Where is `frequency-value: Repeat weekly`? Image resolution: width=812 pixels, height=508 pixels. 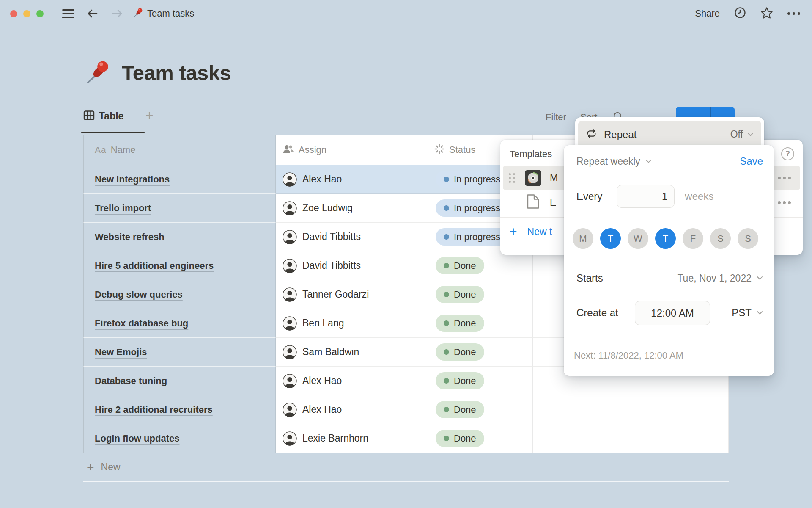
frequency-value: Repeat weekly is located at coordinates (608, 162).